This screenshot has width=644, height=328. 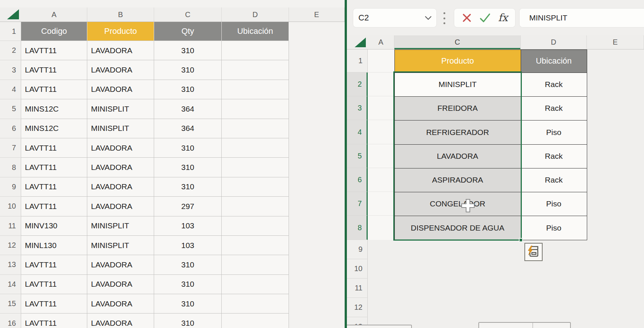 I want to click on left-row-header: 13, so click(x=10, y=265).